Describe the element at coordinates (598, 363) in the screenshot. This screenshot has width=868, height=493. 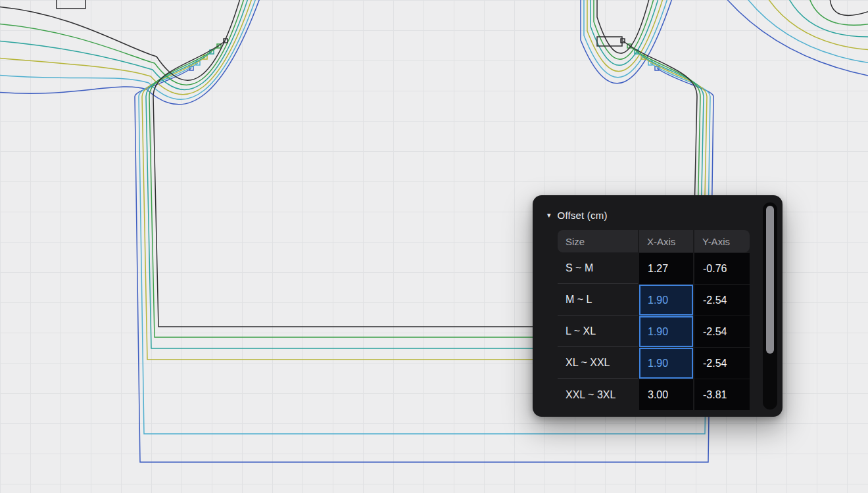
I see `size-range-label: XL ~ XXL` at that location.